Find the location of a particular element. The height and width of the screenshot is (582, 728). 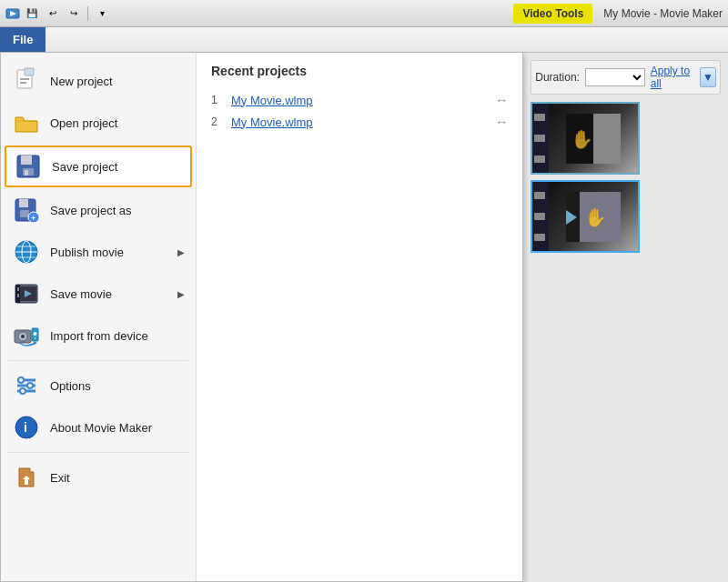

recent-item-2: 2 My Movie.wlmp ↔ is located at coordinates (359, 122).